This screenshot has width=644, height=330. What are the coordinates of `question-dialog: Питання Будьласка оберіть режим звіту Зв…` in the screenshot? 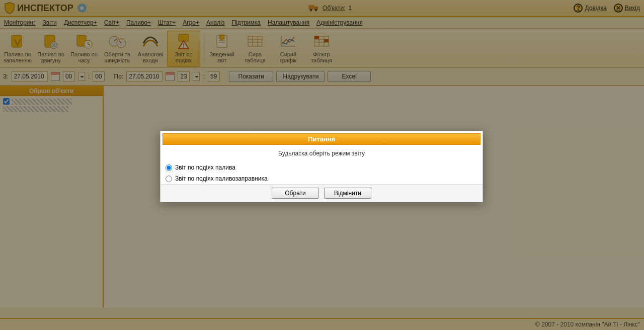 It's located at (321, 167).